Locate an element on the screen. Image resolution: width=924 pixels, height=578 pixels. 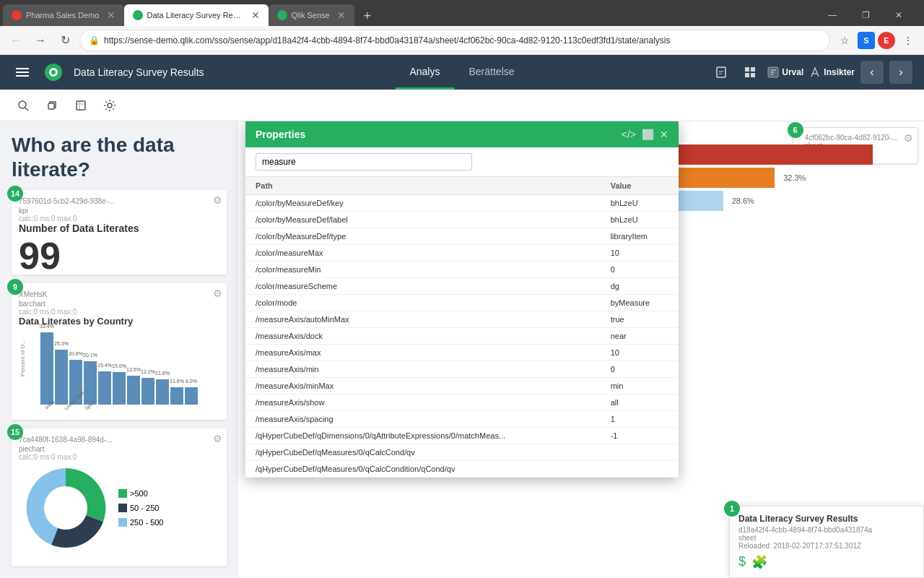
restore-tool-button is located at coordinates (52, 105).